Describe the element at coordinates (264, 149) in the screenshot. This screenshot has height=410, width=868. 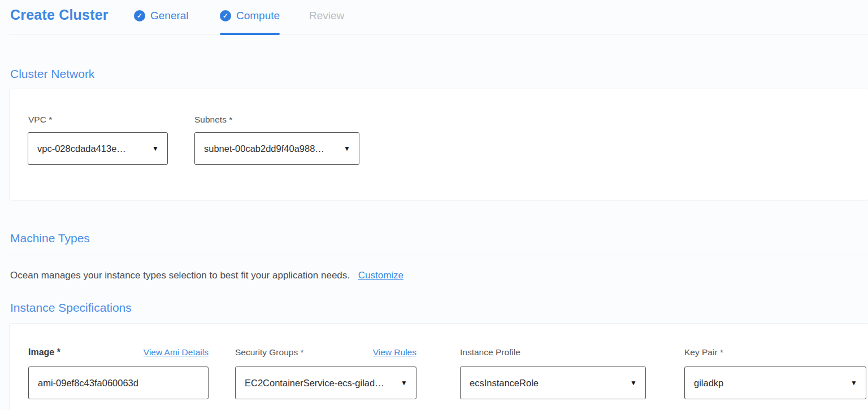
I see `subnets-select-value: subnet-00cab2dd9f40a988…` at that location.